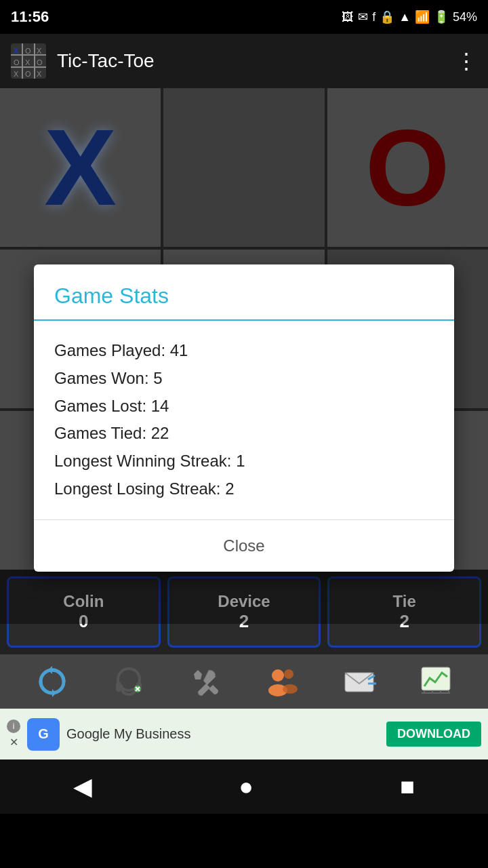 The width and height of the screenshot is (488, 868). Describe the element at coordinates (244, 286) in the screenshot. I see `dialog-title-area: Game Stats` at that location.